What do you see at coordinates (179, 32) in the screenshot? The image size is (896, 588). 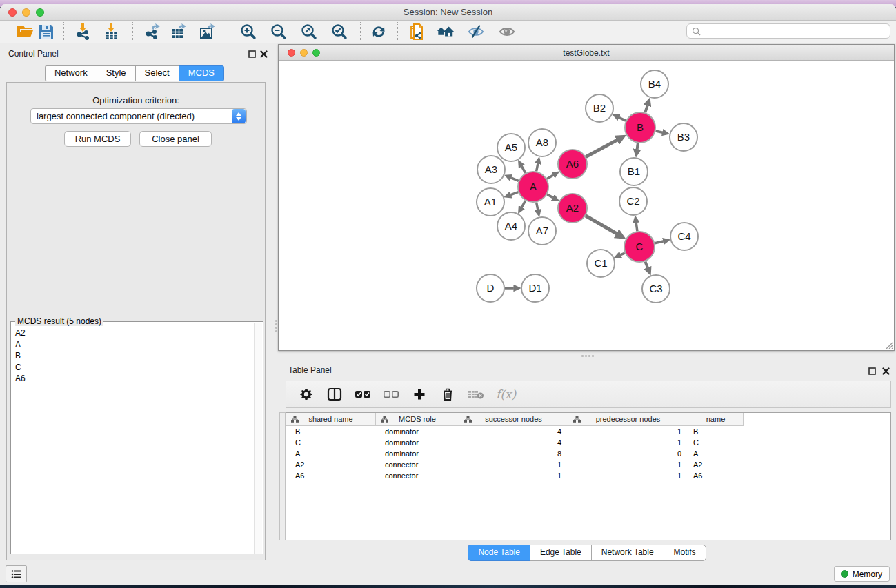 I see `export-table-icon` at bounding box center [179, 32].